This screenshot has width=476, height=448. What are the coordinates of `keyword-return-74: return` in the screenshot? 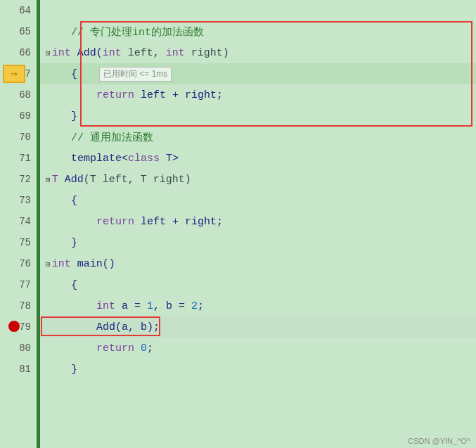 It's located at (115, 222).